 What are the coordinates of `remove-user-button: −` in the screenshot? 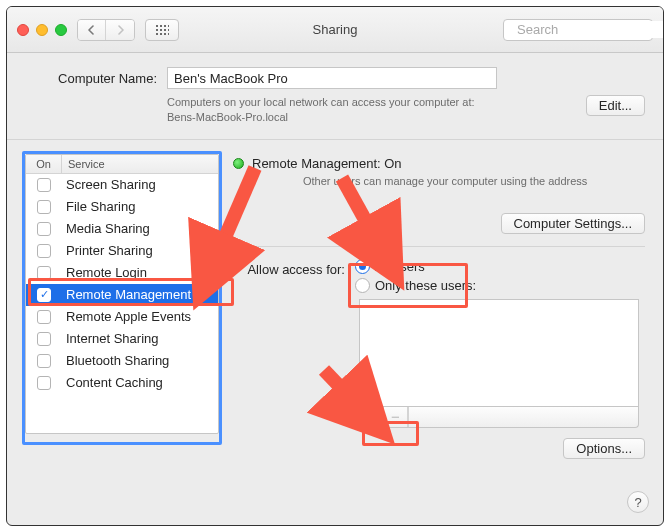 It's located at (396, 417).